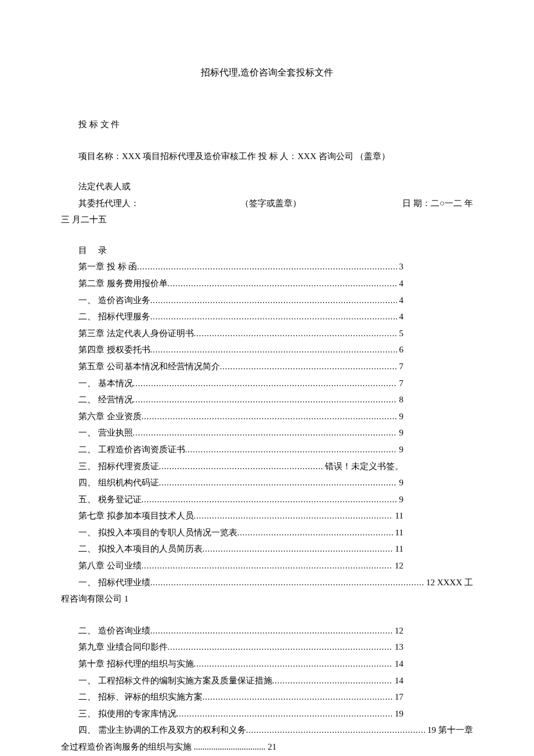 This screenshot has width=534, height=756. Describe the element at coordinates (136, 516) in the screenshot. I see `toc-label: 第七章 拟参加本项目技术人员` at that location.